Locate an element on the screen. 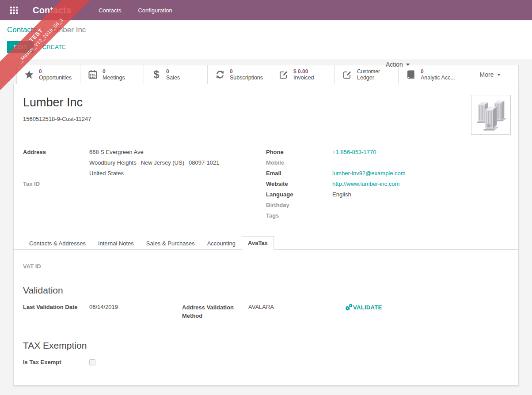 The image size is (532, 395). create-button: CREATE is located at coordinates (54, 47).